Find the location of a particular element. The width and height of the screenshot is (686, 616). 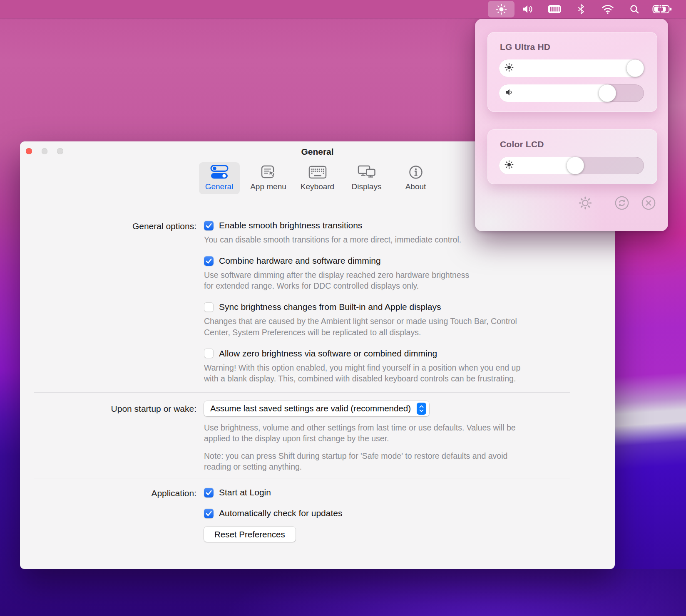

info-icon is located at coordinates (416, 172).